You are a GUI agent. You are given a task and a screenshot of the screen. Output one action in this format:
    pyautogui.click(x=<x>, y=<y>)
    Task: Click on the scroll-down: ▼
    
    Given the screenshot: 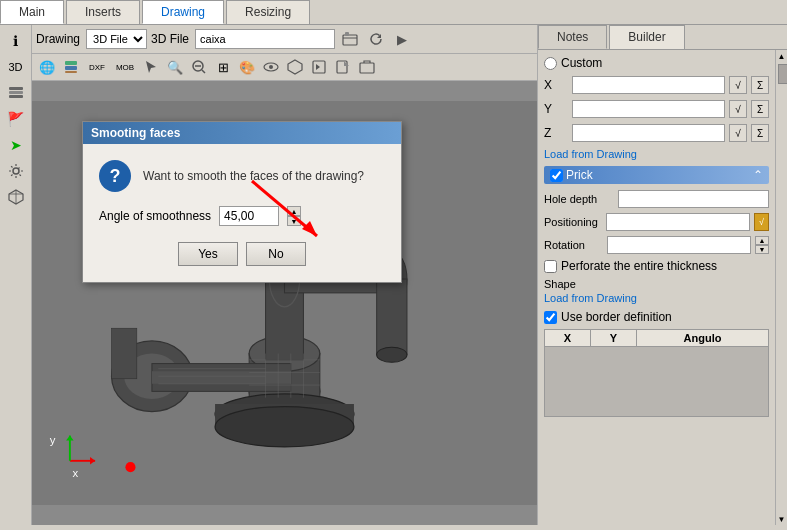 What is the action you would take?
    pyautogui.click(x=782, y=519)
    